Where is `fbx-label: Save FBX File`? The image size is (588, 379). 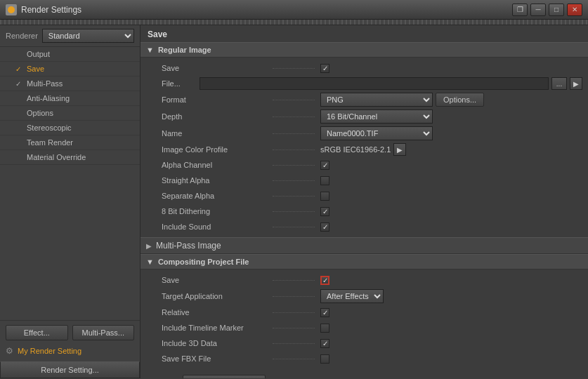 fbx-label: Save FBX File is located at coordinates (214, 359).